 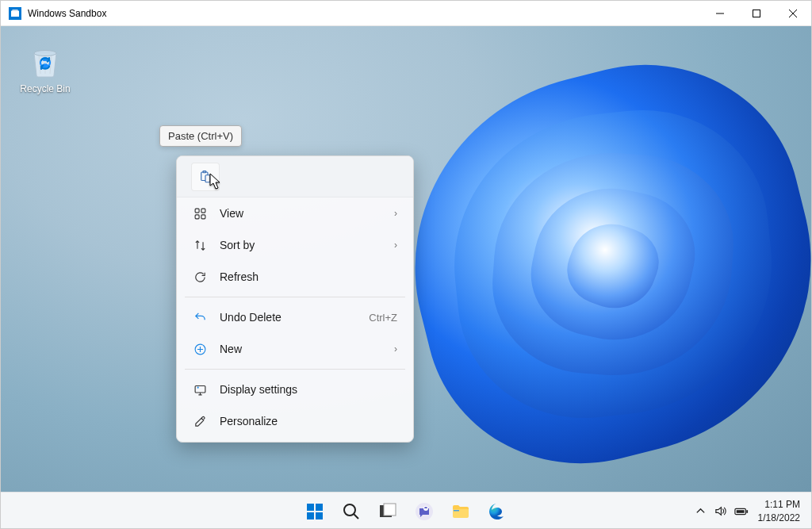 What do you see at coordinates (406, 512) in the screenshot?
I see `taskbar-center` at bounding box center [406, 512].